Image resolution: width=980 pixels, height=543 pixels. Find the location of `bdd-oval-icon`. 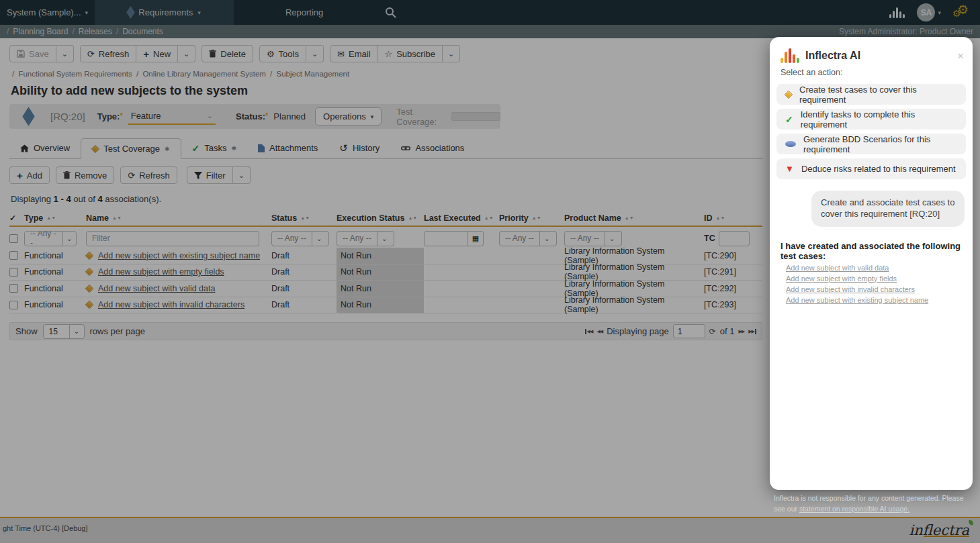

bdd-oval-icon is located at coordinates (791, 144).